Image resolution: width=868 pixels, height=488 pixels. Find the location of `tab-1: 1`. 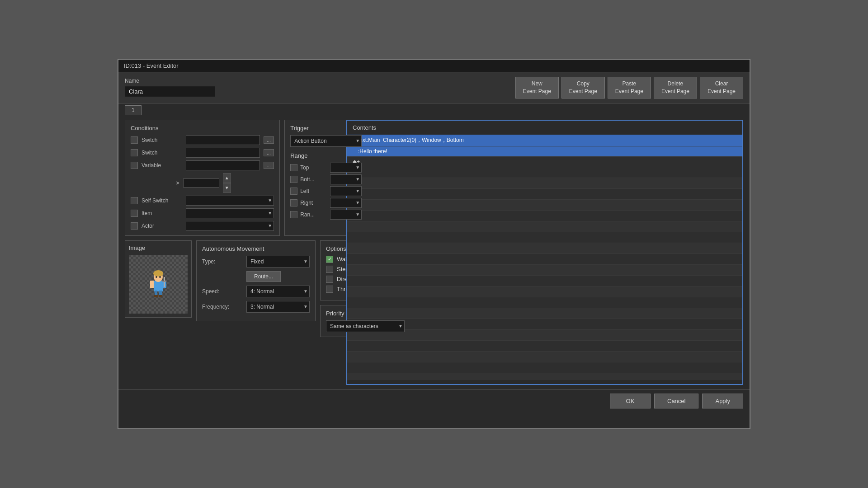

tab-1: 1 is located at coordinates (133, 110).